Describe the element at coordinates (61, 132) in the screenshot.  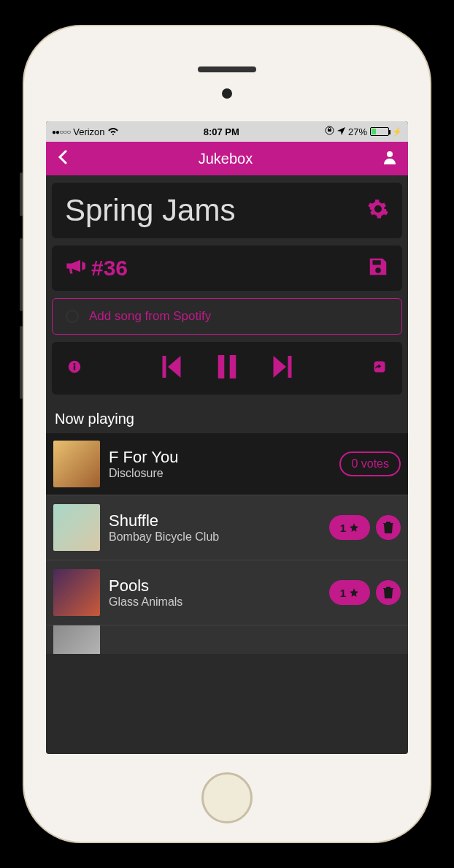
I see `signal-dots-icon: ●●○○○` at that location.